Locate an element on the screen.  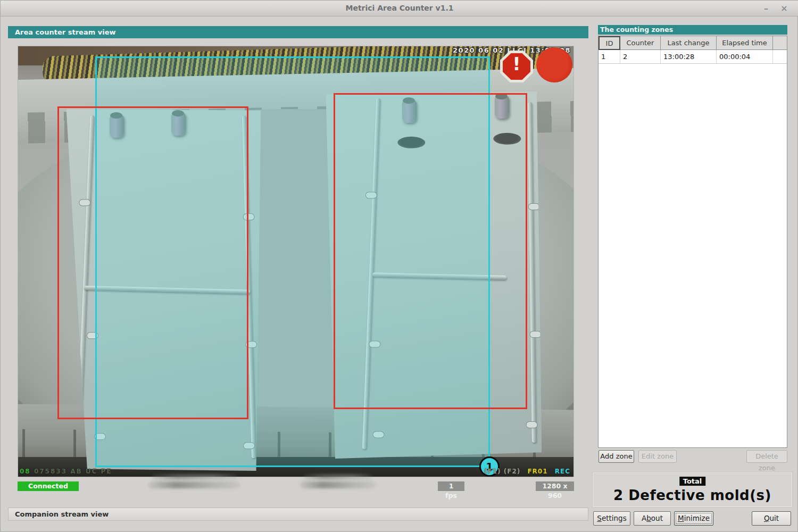
quit-button: Quit is located at coordinates (771, 518).